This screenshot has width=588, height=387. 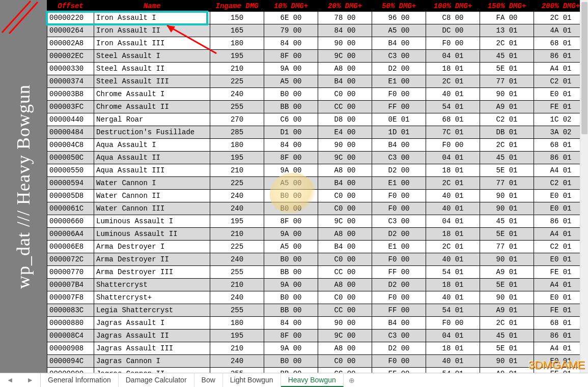 What do you see at coordinates (71, 171) in the screenshot?
I see `offset-cell: 00000550` at bounding box center [71, 171].